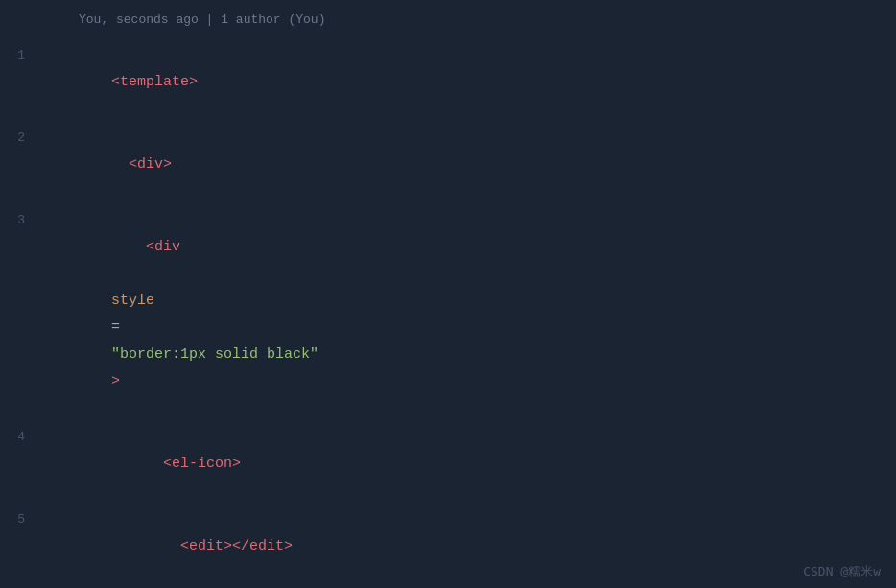  Describe the element at coordinates (18, 138) in the screenshot. I see `line-num-2: 2` at that location.